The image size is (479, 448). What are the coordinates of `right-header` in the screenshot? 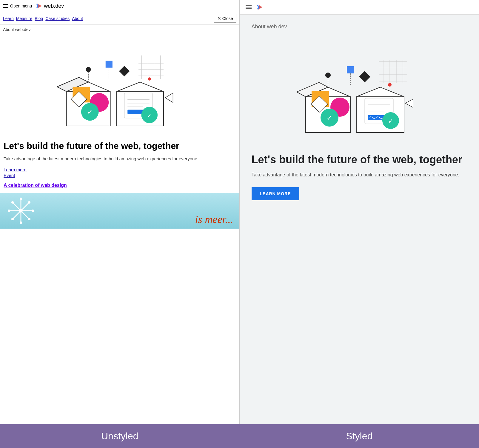 It's located at (359, 7).